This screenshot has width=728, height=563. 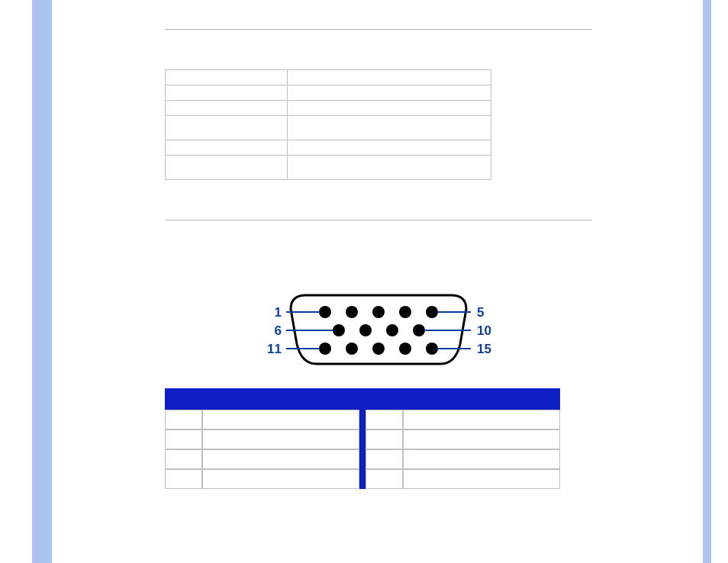 What do you see at coordinates (278, 313) in the screenshot?
I see `pin-label: 1` at bounding box center [278, 313].